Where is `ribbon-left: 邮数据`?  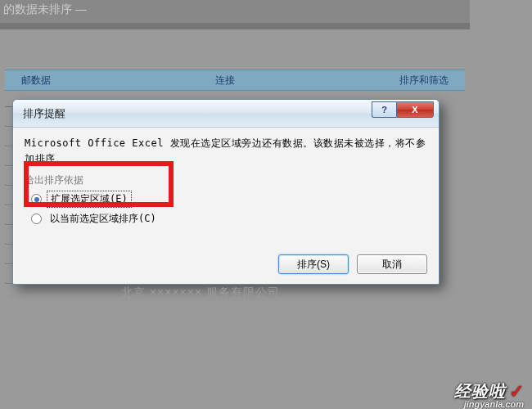 ribbon-left: 邮数据 is located at coordinates (36, 80).